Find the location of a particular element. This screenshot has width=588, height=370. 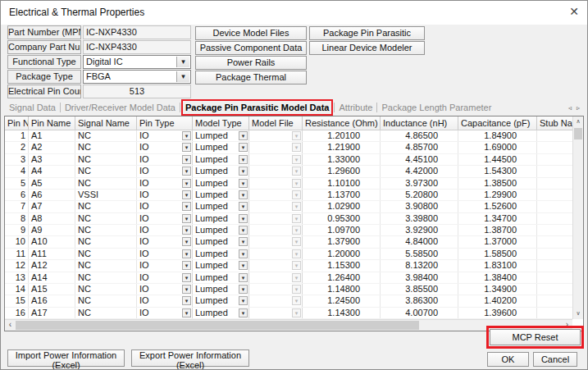

ok-button: OK is located at coordinates (508, 359).